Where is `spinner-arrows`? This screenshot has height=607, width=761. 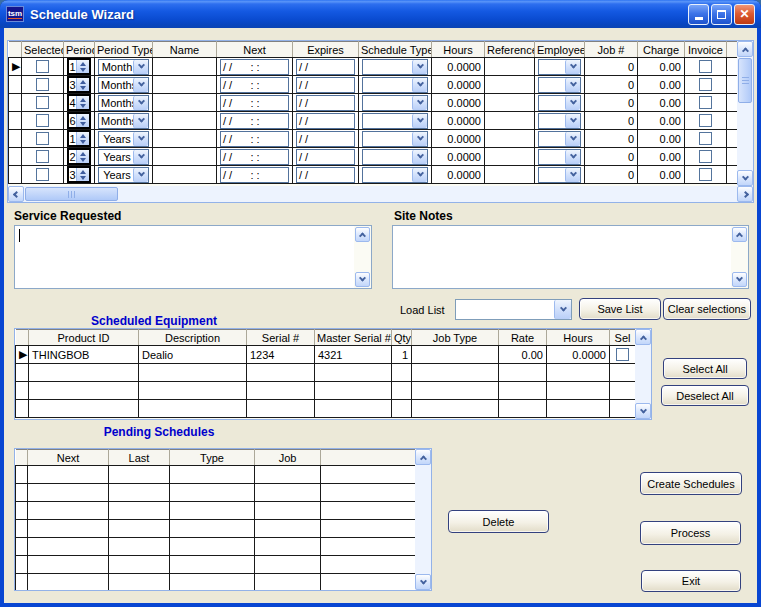
spinner-arrows is located at coordinates (82, 102).